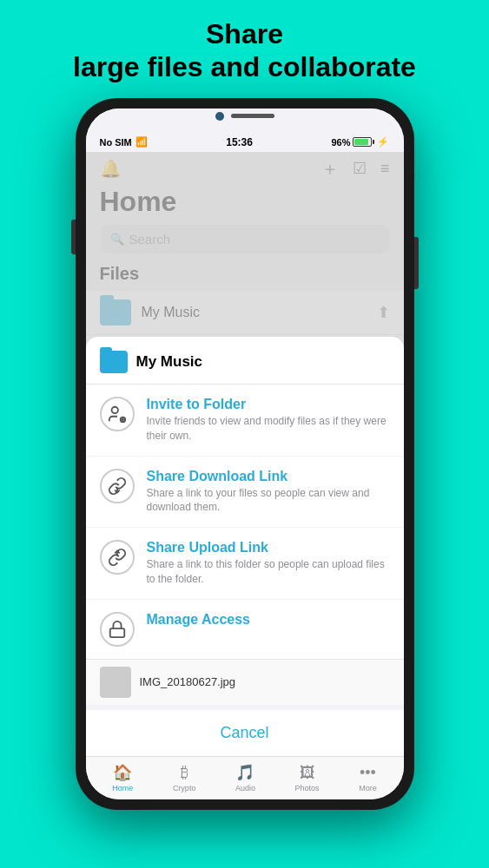 The height and width of the screenshot is (868, 489). What do you see at coordinates (245, 731) in the screenshot?
I see `cancel-button: Cancel` at bounding box center [245, 731].